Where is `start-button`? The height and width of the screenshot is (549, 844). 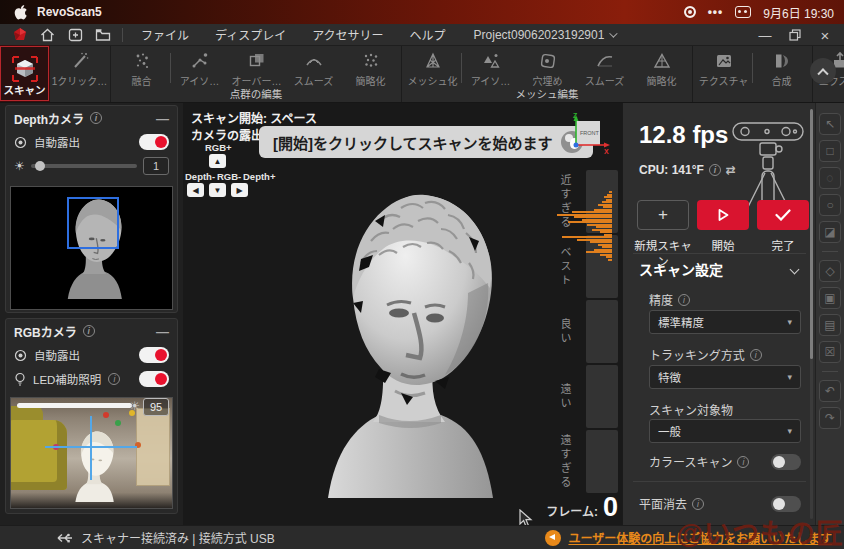 start-button is located at coordinates (723, 215).